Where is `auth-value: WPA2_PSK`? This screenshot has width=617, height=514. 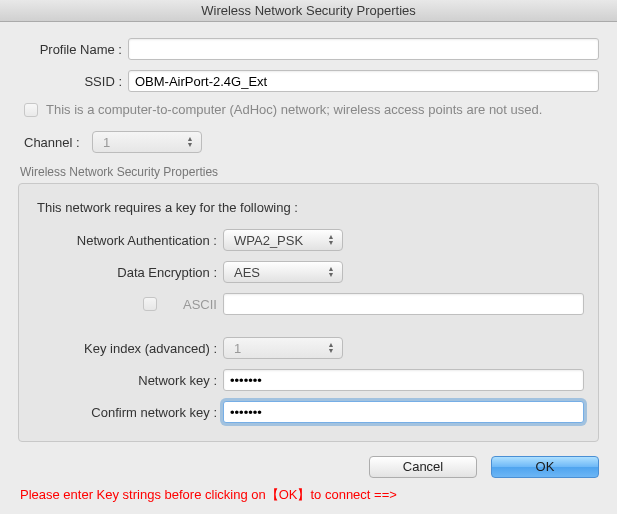 auth-value: WPA2_PSK is located at coordinates (268, 240).